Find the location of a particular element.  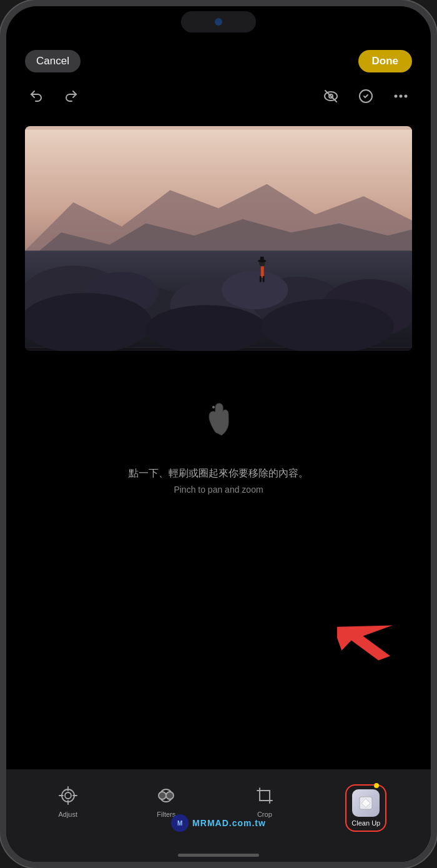

toolbar-item-cleanup: Clean Up is located at coordinates (366, 808).